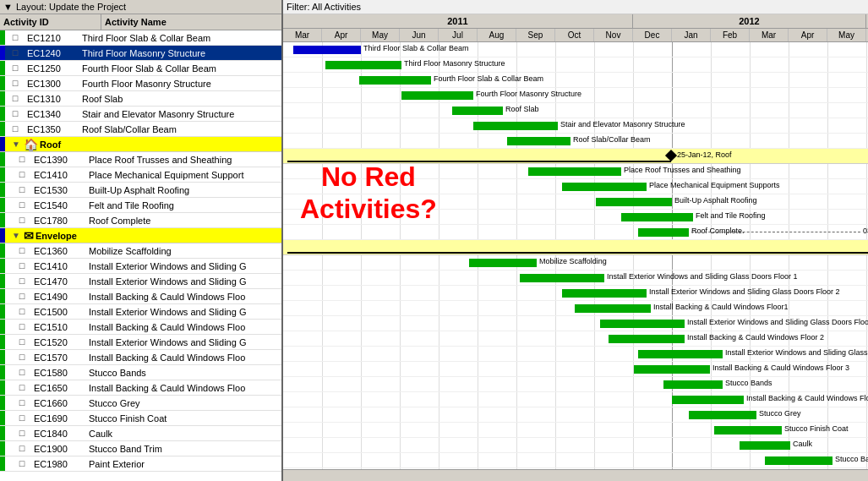  I want to click on table-row: ☐ EC1690 Stucco Finish Coat, so click(140, 418).